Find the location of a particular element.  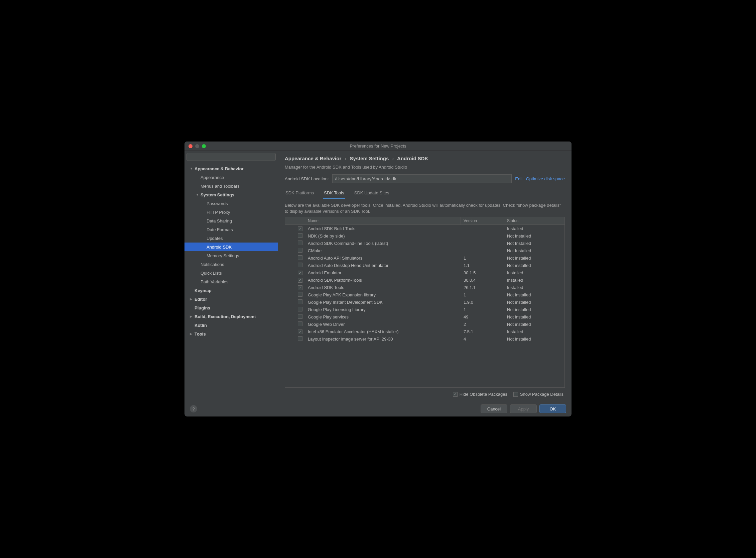

sidebar-item-label: Plugins is located at coordinates (202, 308).